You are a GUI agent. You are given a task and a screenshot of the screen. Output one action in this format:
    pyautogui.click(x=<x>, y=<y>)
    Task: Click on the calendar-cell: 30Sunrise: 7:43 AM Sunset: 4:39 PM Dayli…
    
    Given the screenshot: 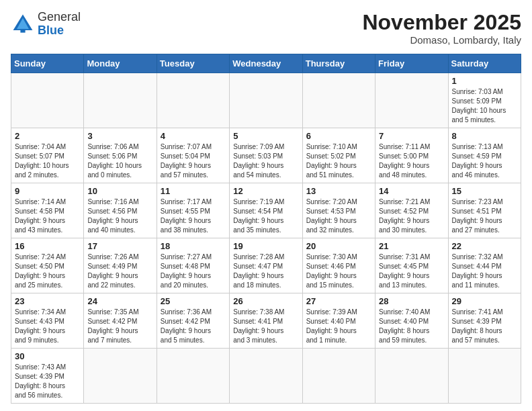 What is the action you would take?
    pyautogui.click(x=48, y=376)
    